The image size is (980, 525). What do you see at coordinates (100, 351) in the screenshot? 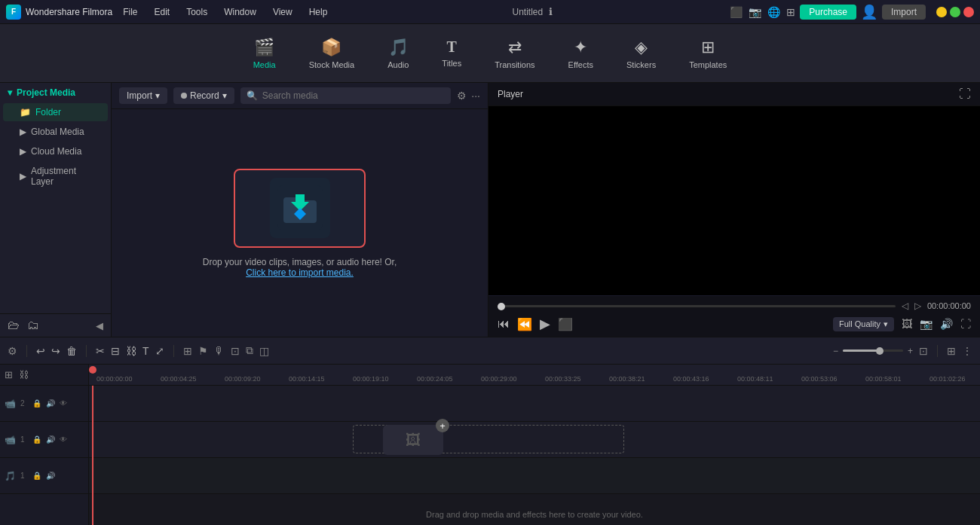
I see `cut-icon: ✂` at bounding box center [100, 351].